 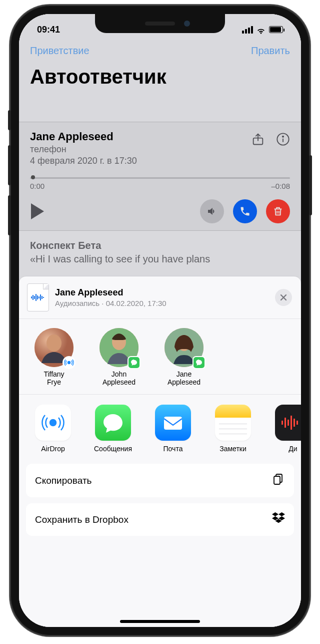 I want to click on voice-memos-icon, so click(x=288, y=423).